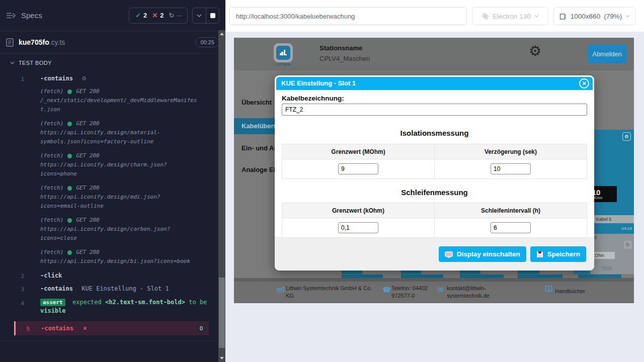  I want to click on test-body-section: TEST BODY, so click(113, 63).